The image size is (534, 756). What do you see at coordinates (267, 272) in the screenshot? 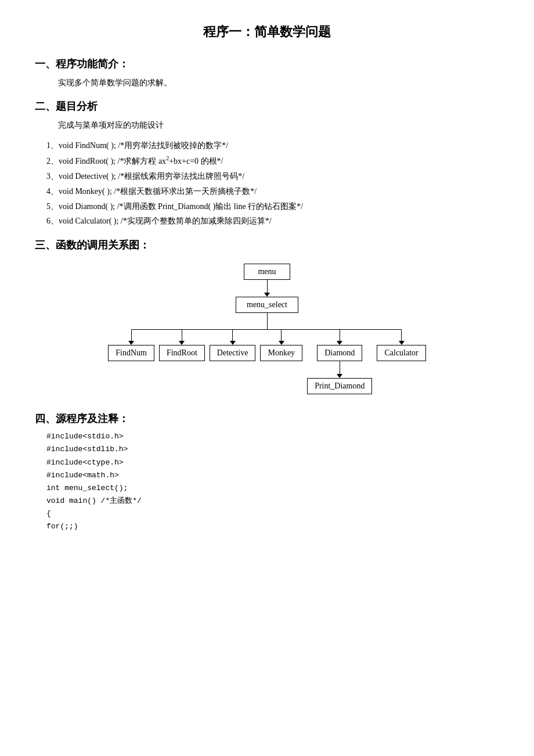
I see `fc-menu: menu` at bounding box center [267, 272].